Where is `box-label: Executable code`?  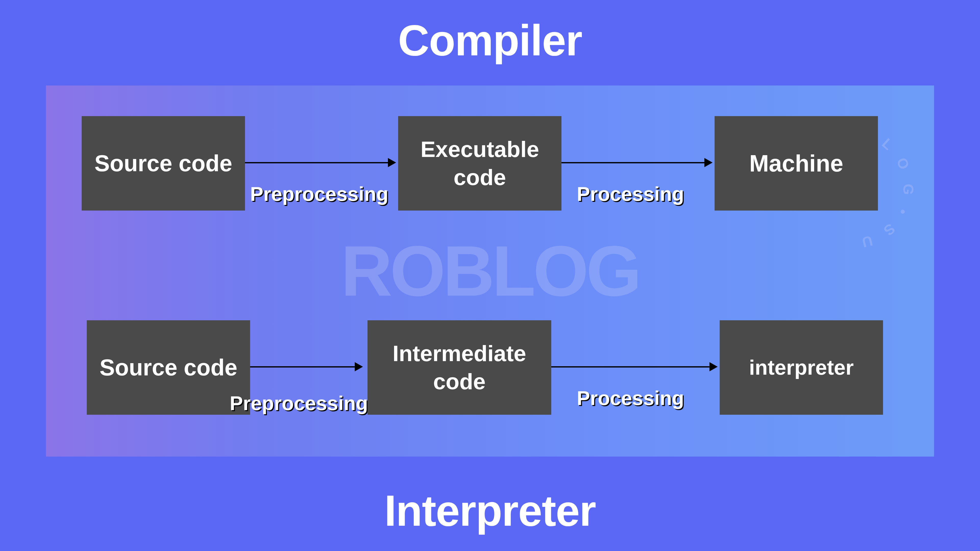 box-label: Executable code is located at coordinates (480, 163).